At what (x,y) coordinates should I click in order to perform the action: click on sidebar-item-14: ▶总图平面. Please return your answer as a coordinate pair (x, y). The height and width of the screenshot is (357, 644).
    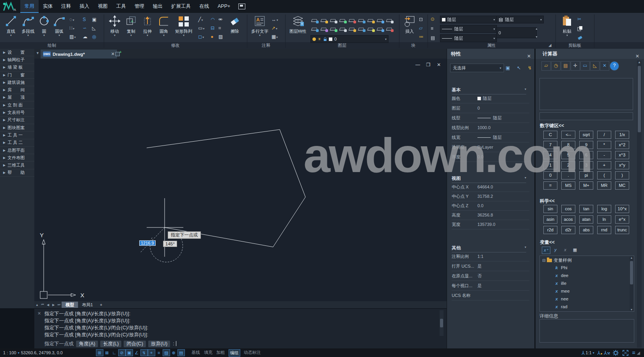
    Looking at the image, I should click on (17, 151).